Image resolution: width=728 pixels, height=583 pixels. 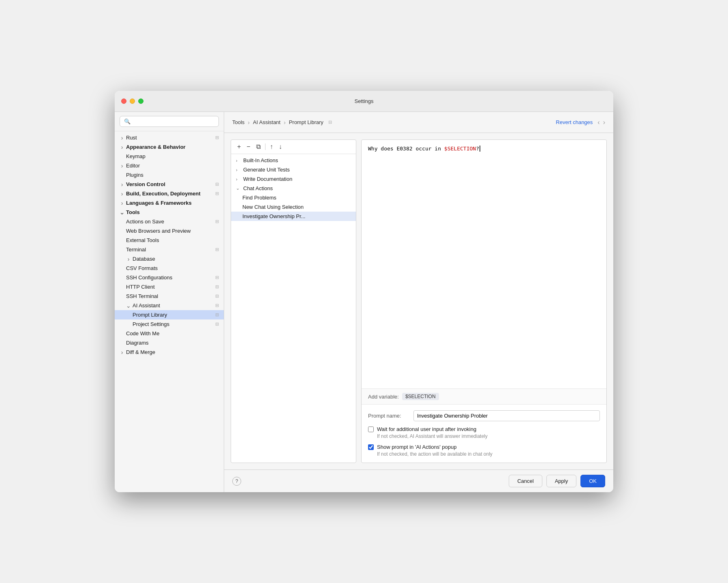 I want to click on sidebar-item-plugins: Plugins, so click(x=169, y=175).